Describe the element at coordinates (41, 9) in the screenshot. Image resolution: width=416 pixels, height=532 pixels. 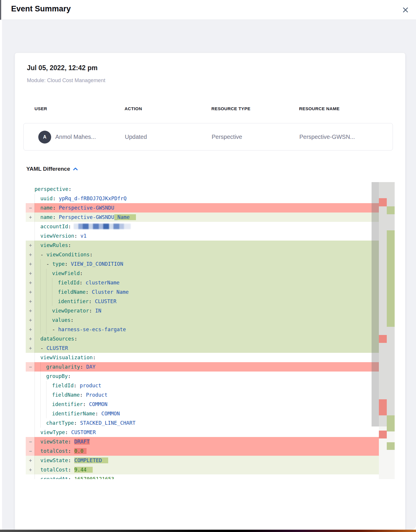
I see `page-title: Event Summary` at that location.